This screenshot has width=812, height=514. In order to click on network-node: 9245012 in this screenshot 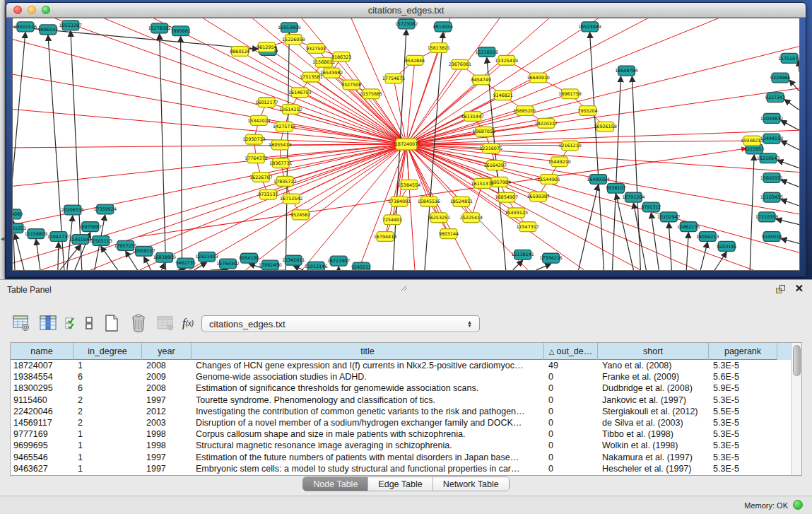, I will do `click(361, 266)`.